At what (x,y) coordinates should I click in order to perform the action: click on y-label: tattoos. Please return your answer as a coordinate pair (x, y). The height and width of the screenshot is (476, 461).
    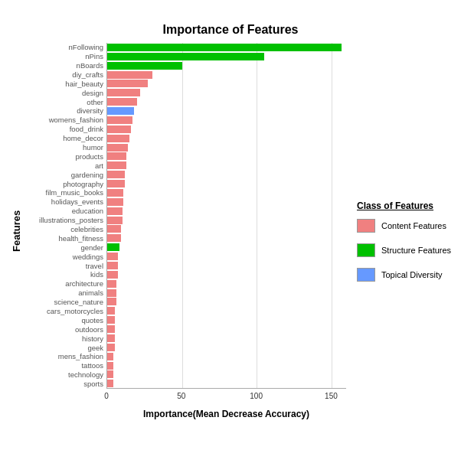
    Looking at the image, I should click on (92, 366).